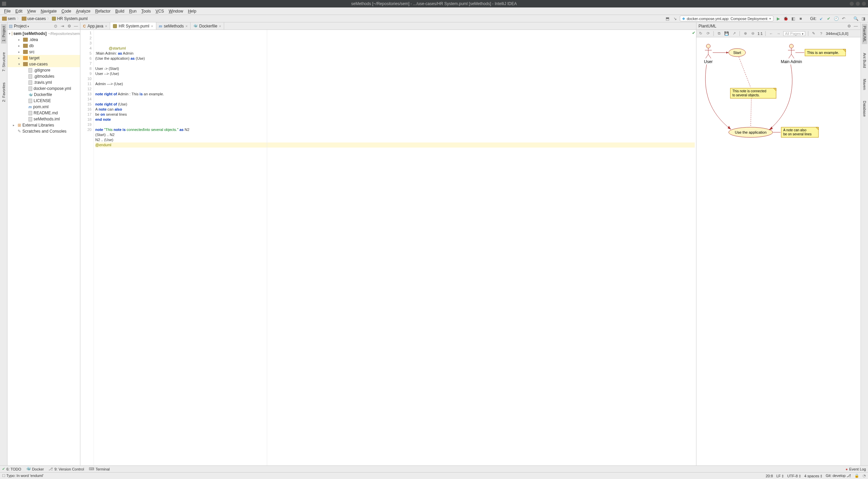  Describe the element at coordinates (142, 130) in the screenshot. I see `code-line-17: note "This note is connected\nto several…` at that location.